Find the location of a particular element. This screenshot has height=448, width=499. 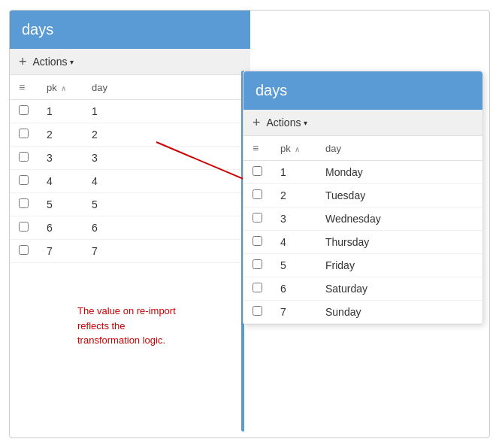

bg-row-pk: 4 is located at coordinates (60, 182).